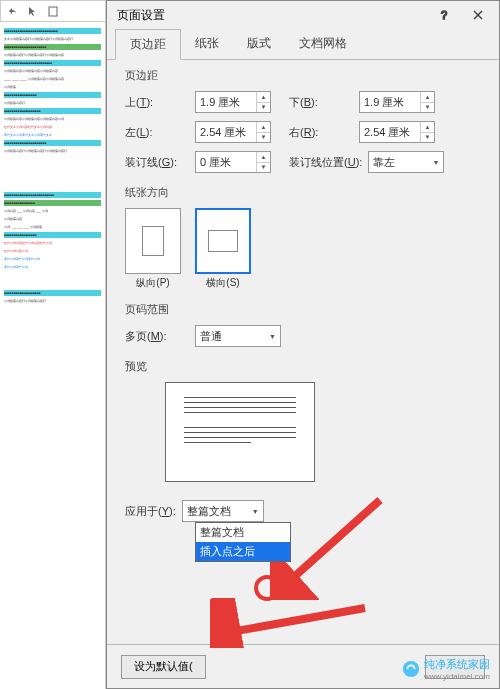 The height and width of the screenshot is (689, 500). What do you see at coordinates (444, 15) in the screenshot?
I see `help-button: ?` at bounding box center [444, 15].